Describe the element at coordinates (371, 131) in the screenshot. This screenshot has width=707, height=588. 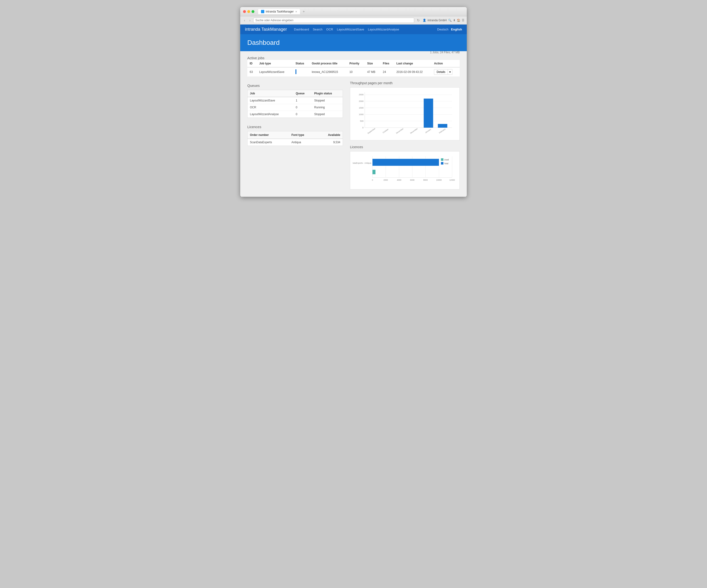
I see `svg-text: September` at that location.